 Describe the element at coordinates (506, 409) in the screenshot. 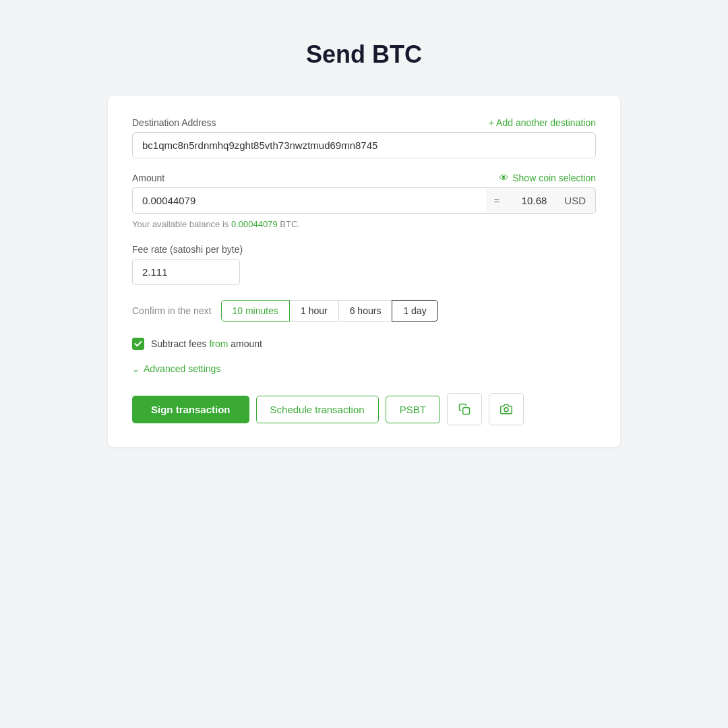

I see `camera-icon-button` at that location.